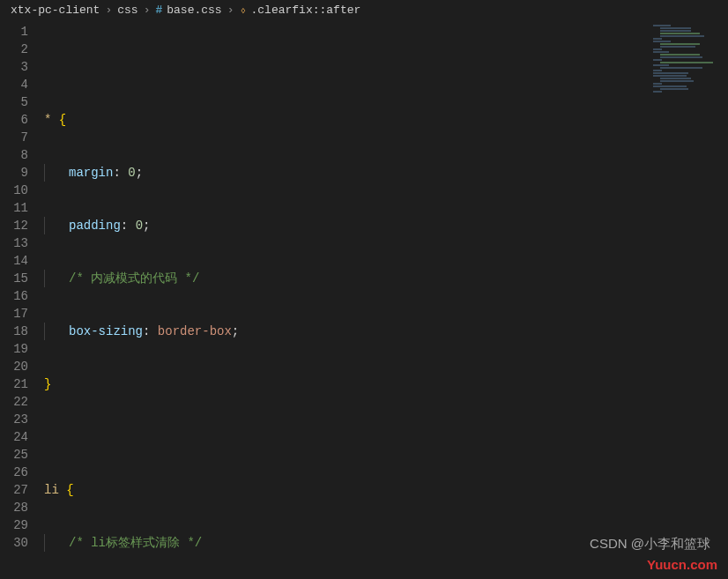 Image resolution: width=728 pixels, height=579 pixels. I want to click on css-class-icon: ⬨, so click(243, 11).